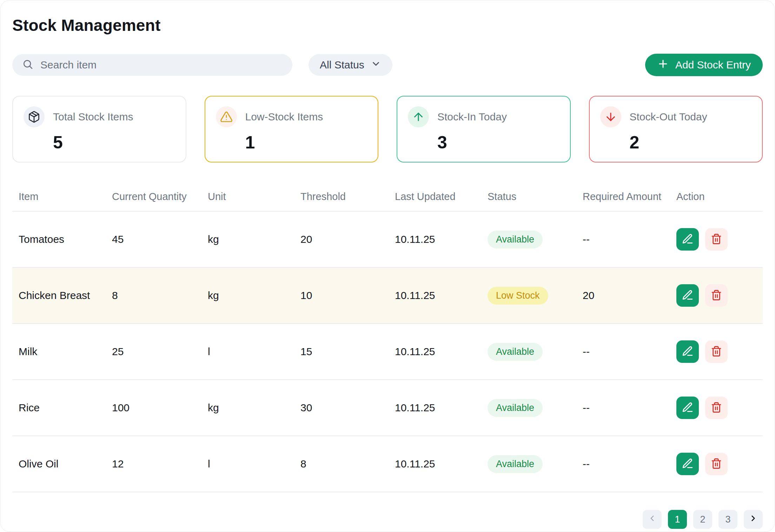 This screenshot has width=775, height=532. Describe the element at coordinates (59, 464) in the screenshot. I see `cell-item: Olive Oil` at that location.